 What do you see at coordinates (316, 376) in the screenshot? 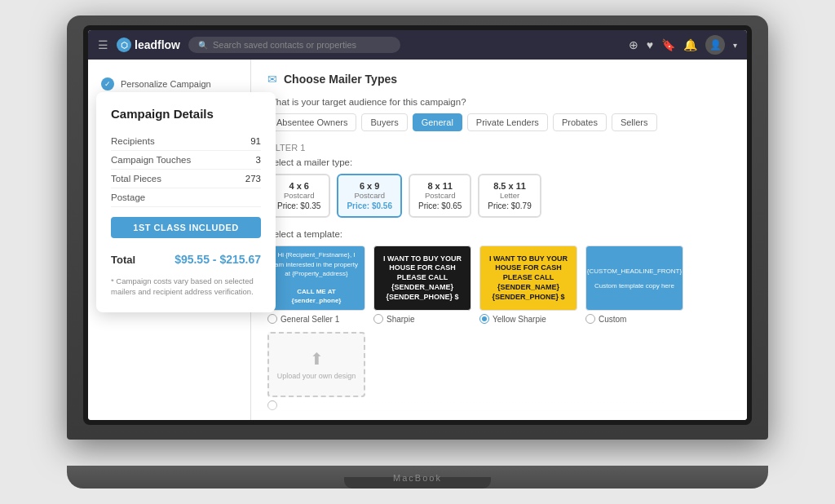
I see `upload-label: Upload your own design` at bounding box center [316, 376].